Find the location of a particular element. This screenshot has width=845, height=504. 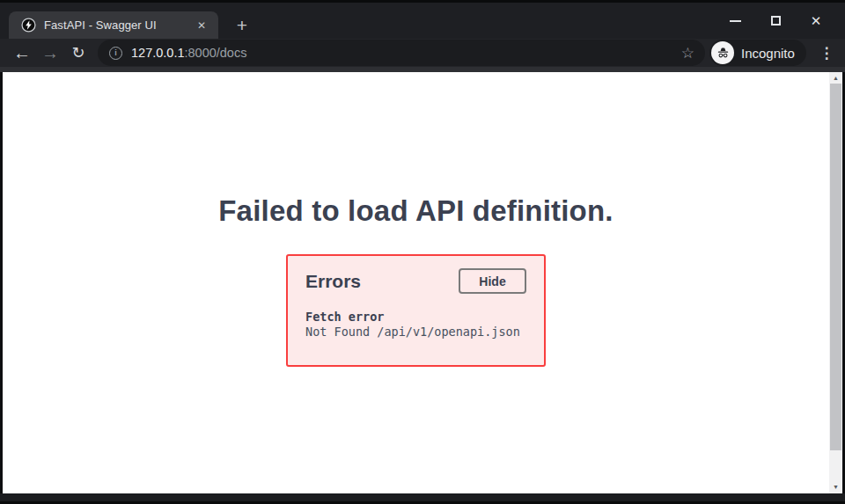

url-text: 127.0.0.1:8000/docs is located at coordinates (407, 53).